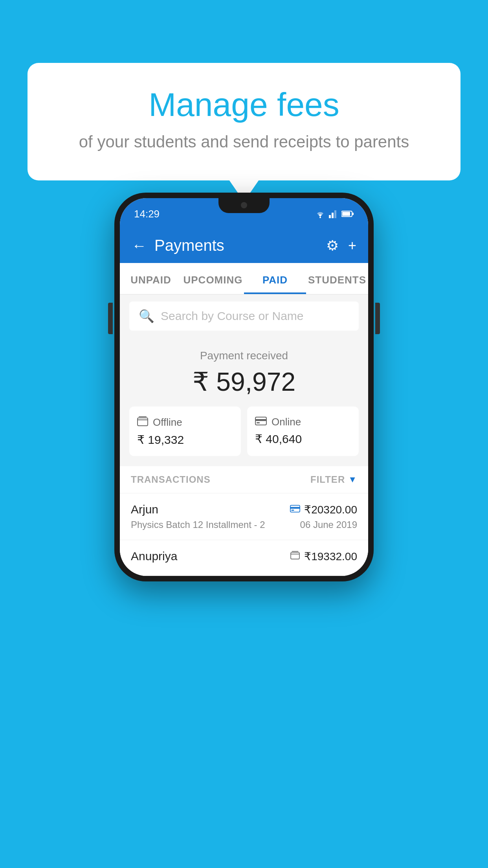 The height and width of the screenshot is (868, 488). I want to click on transaction-amount-wrap: ₹20320.00, so click(324, 509).